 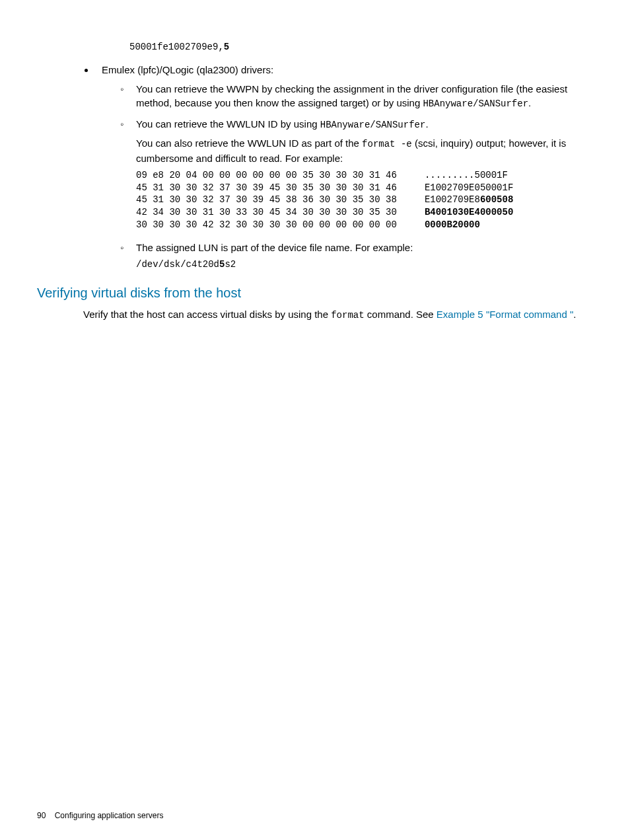 I want to click on hex-right: E1002709E050001F, so click(x=469, y=188).